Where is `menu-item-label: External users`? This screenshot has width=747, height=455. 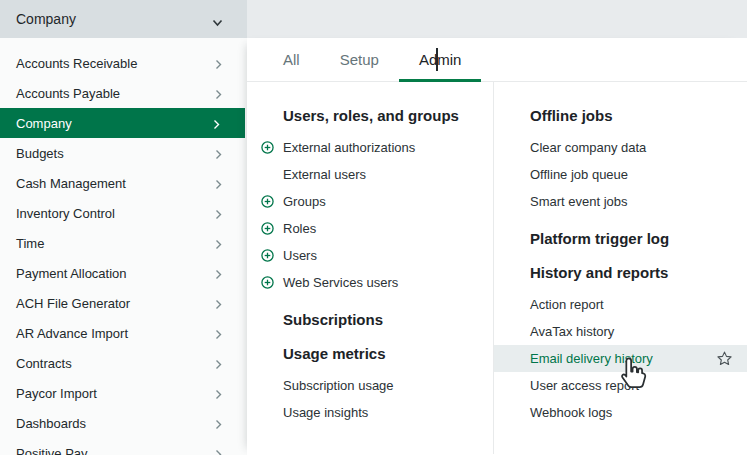 menu-item-label: External users is located at coordinates (324, 174).